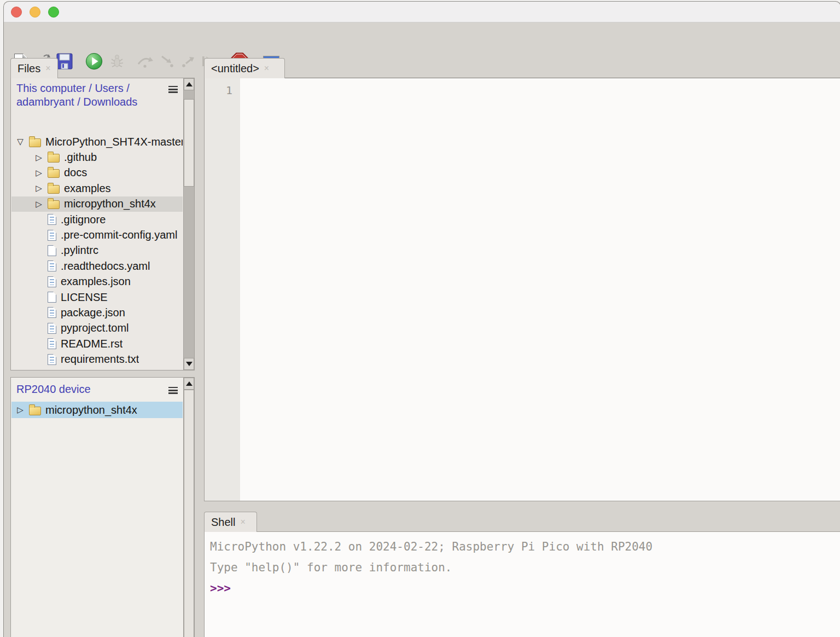  I want to click on save-file-button, so click(65, 61).